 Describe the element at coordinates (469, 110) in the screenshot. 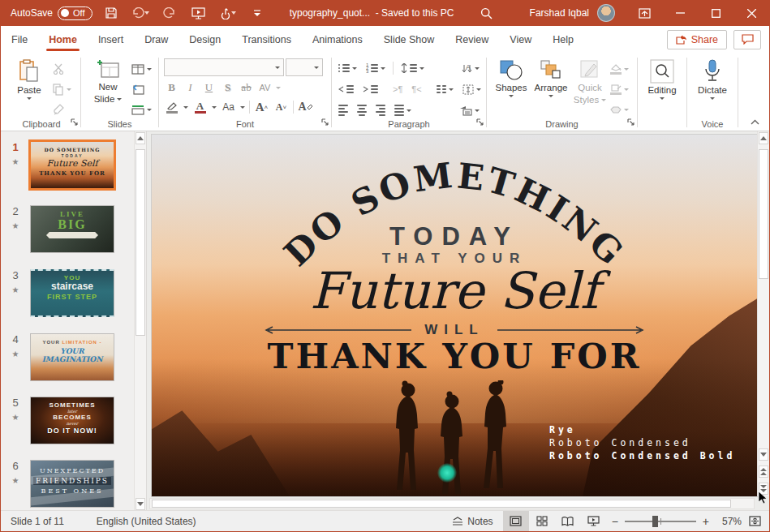

I see `smartart-button` at that location.